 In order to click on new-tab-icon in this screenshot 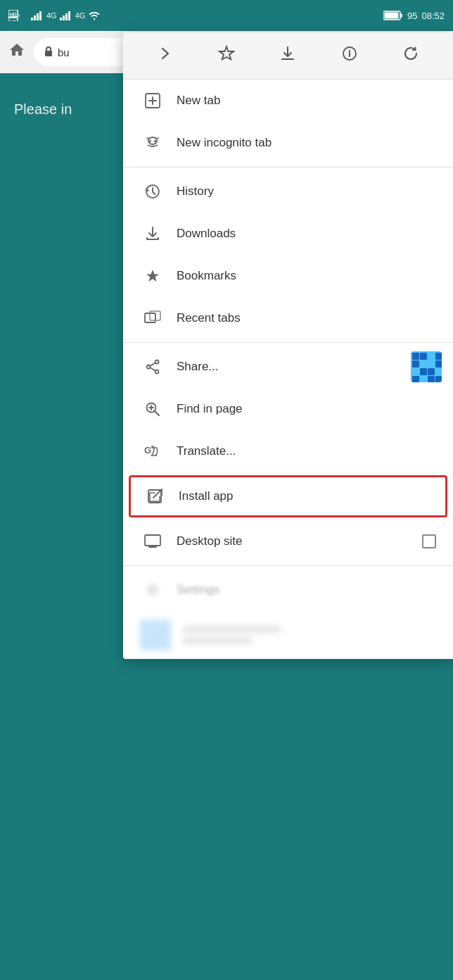, I will do `click(153, 101)`.